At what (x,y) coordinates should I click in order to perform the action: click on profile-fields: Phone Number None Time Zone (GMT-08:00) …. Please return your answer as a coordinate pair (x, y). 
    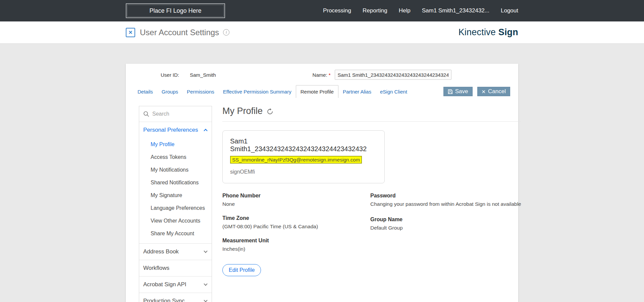
    Looking at the image, I should click on (372, 227).